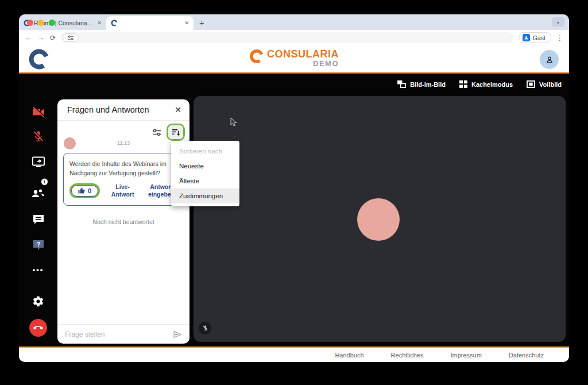  Describe the element at coordinates (202, 23) in the screenshot. I see `new-tab-button: +` at that location.